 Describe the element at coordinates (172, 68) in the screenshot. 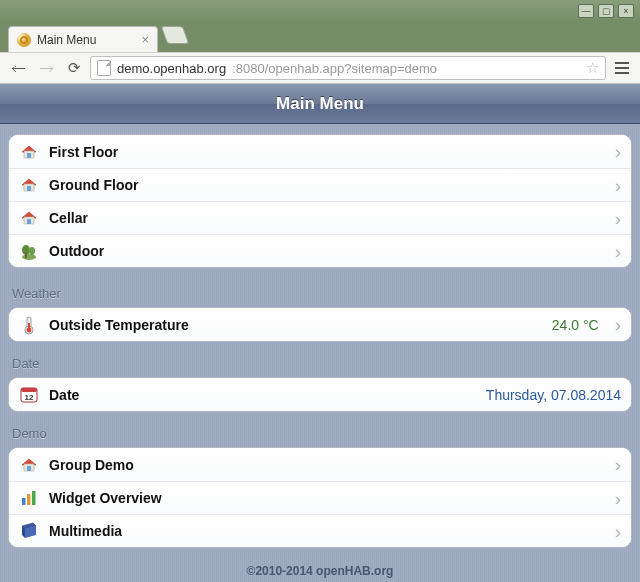

I see `url-host: demo.openhab.org` at that location.